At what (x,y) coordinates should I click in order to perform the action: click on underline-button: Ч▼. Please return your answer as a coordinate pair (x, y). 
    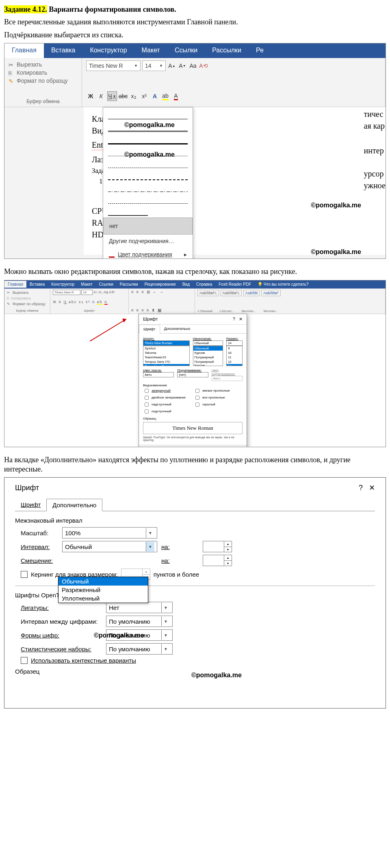
    Looking at the image, I should click on (112, 96).